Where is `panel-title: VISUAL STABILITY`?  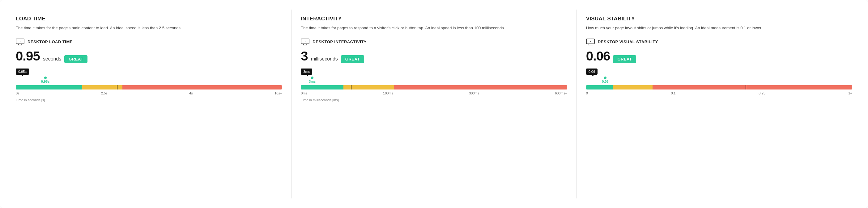
panel-title: VISUAL STABILITY is located at coordinates (719, 19).